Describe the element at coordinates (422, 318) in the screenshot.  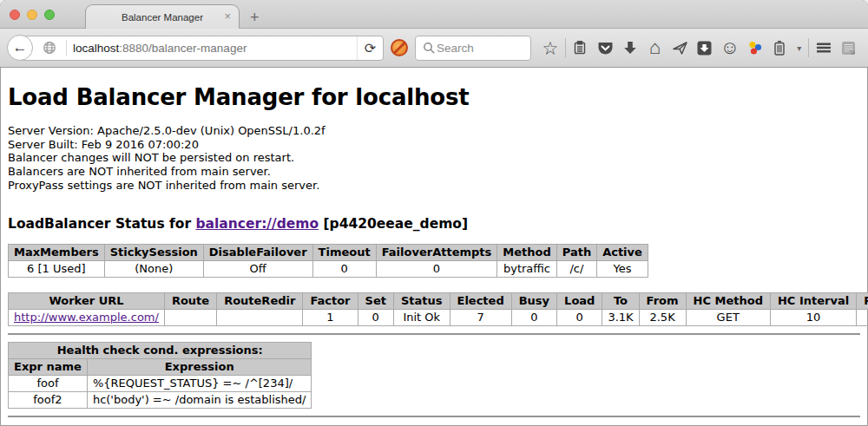
I see `cell-status: Init Ok` at that location.